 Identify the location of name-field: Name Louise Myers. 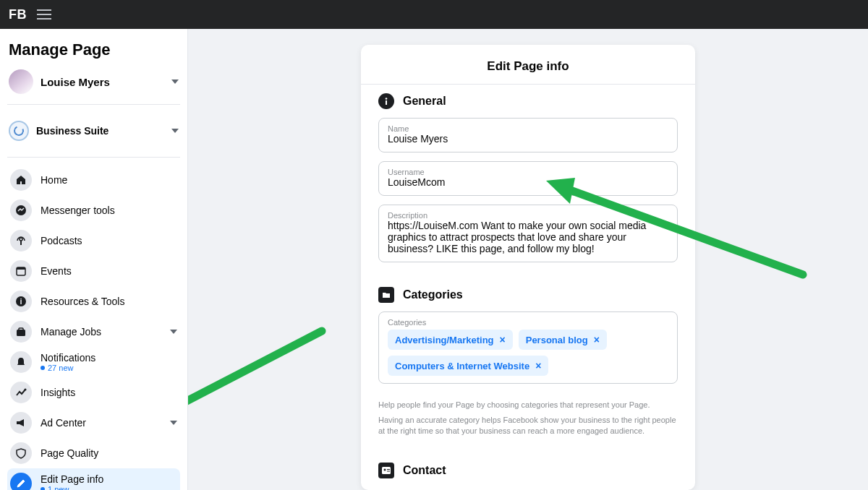
(528, 135).